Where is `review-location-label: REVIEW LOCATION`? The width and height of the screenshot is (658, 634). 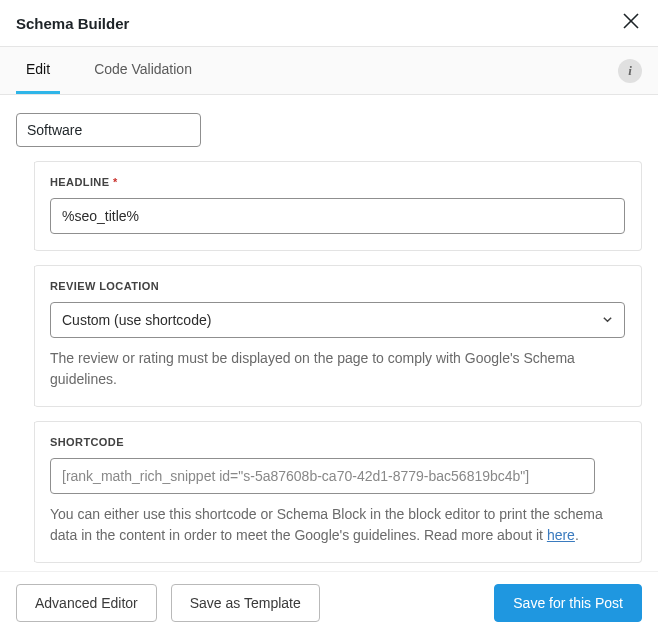 review-location-label: REVIEW LOCATION is located at coordinates (338, 286).